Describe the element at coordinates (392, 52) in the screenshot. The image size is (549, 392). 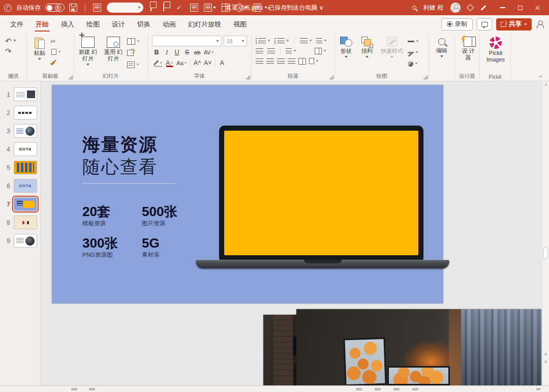
I see `quick-styles-button: 快速样式` at that location.